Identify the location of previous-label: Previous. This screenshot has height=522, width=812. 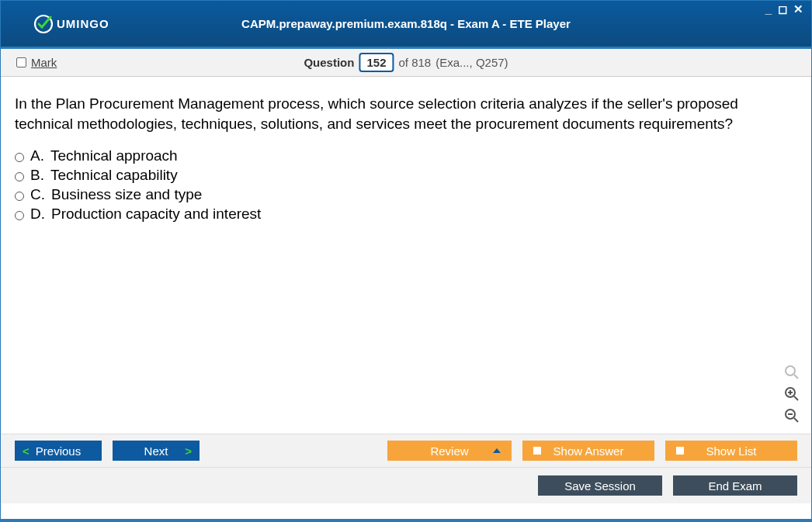
(58, 451).